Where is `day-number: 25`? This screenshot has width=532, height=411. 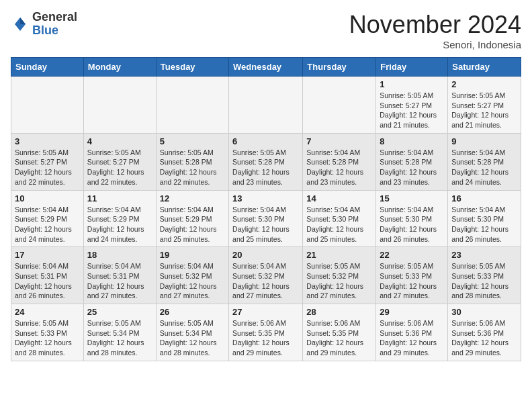 day-number: 25 is located at coordinates (120, 312).